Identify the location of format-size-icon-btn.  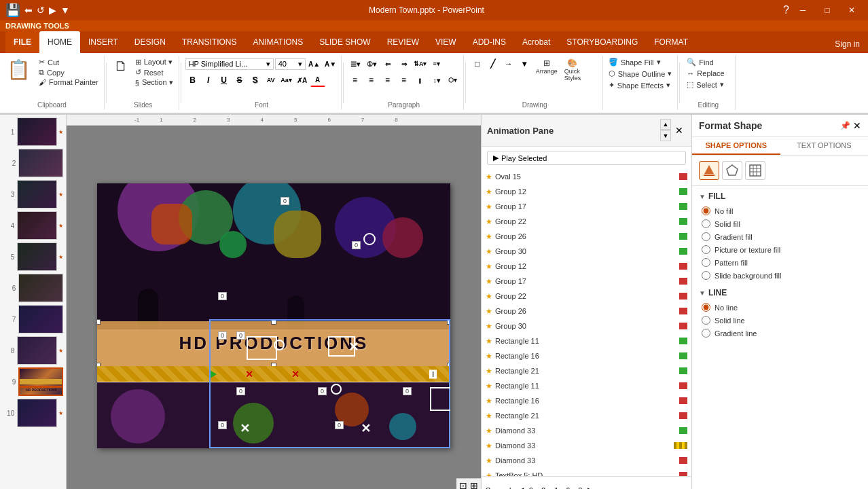
(755, 170).